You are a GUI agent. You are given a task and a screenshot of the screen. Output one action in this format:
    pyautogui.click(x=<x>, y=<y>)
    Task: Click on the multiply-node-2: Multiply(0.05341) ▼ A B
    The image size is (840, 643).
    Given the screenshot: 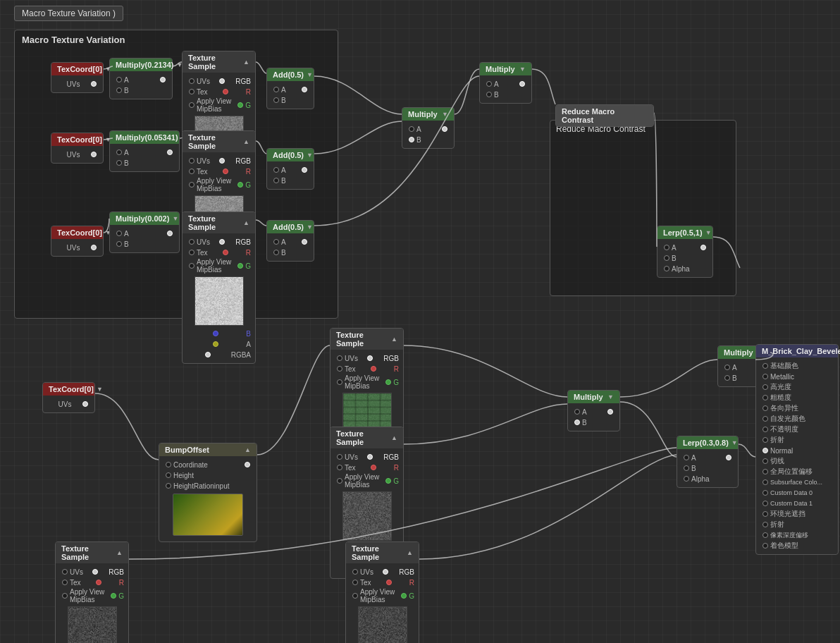 What is the action you would take?
    pyautogui.click(x=144, y=151)
    